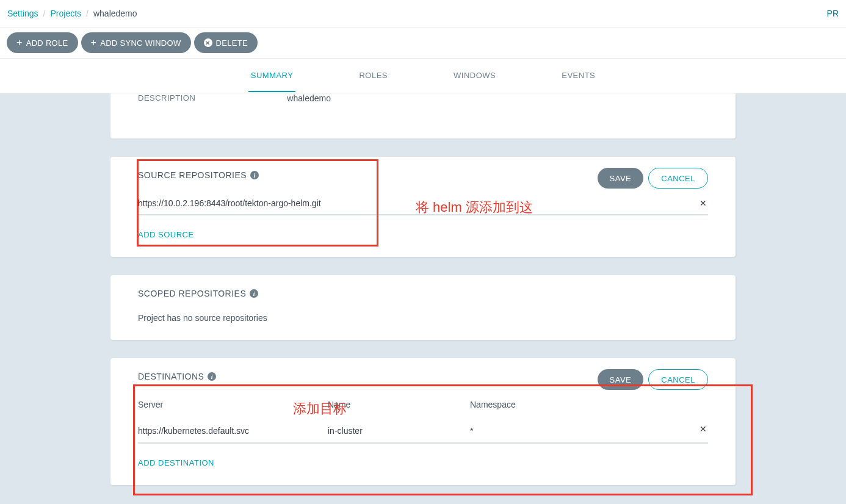 This screenshot has width=846, height=504. Describe the element at coordinates (423, 43) in the screenshot. I see `toolbar: + ADD ROLE + ADD SYNC WINDOW ✕ DELETE` at that location.